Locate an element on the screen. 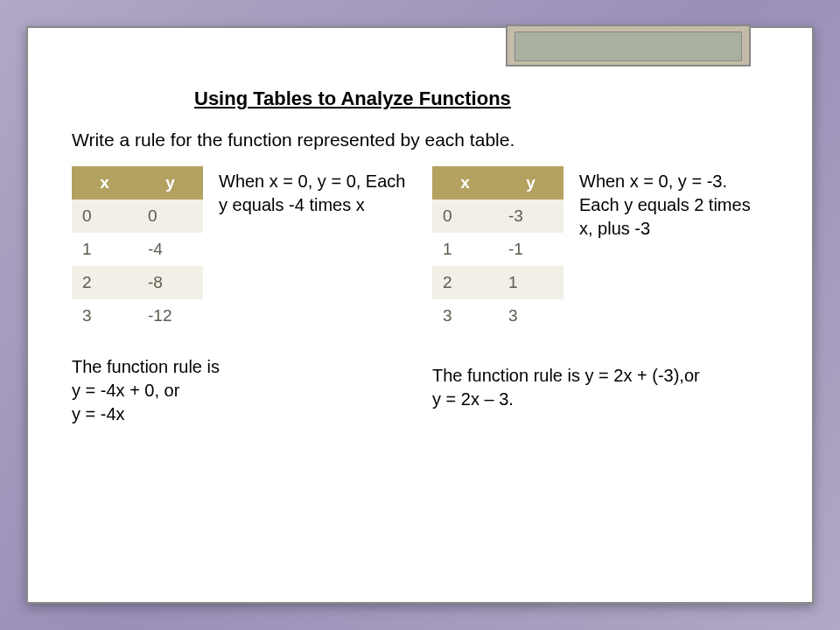 This screenshot has height=630, width=840. decorative-tab-outer is located at coordinates (628, 46).